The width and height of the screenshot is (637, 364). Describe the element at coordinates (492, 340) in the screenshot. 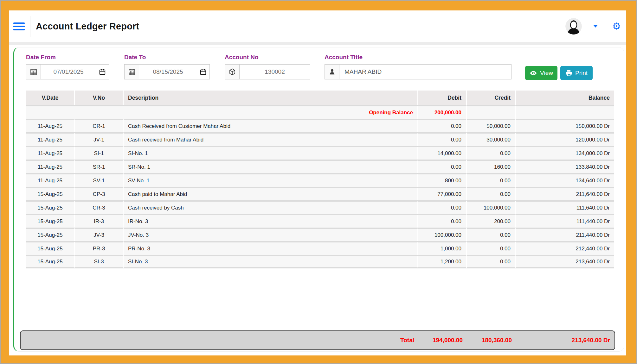

I see `total-credit: 180,360.00` at that location.